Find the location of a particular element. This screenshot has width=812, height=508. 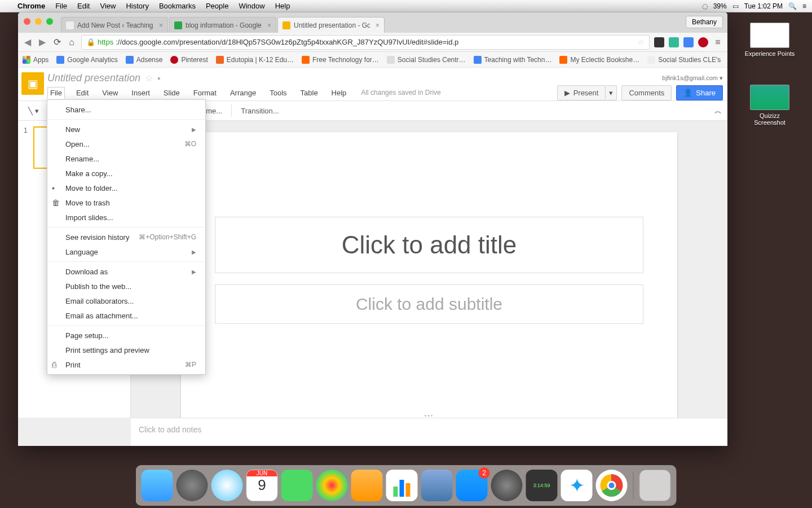

collapse-toolbar-icon: ︽ is located at coordinates (718, 111).